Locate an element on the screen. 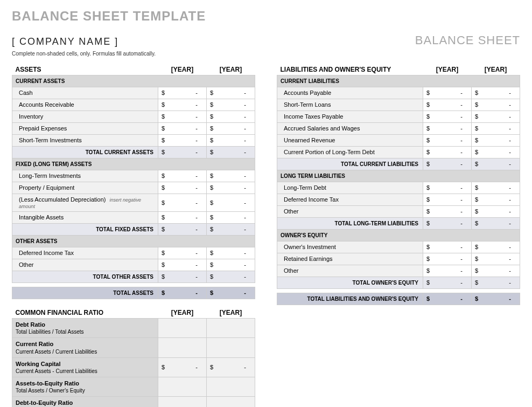 The image size is (532, 407). line-item-label: Prepaid Expenses is located at coordinates (85, 128).